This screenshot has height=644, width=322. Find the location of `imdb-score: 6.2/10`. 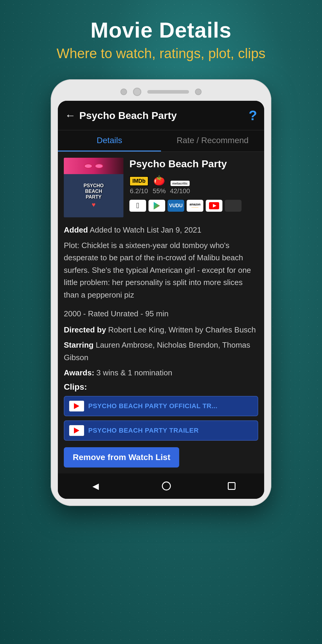

imdb-score: 6.2/10 is located at coordinates (139, 191).